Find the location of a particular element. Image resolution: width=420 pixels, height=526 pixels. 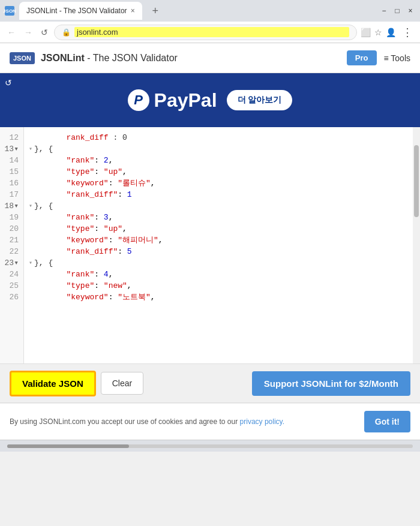

site-logo: JSON is located at coordinates (22, 58).